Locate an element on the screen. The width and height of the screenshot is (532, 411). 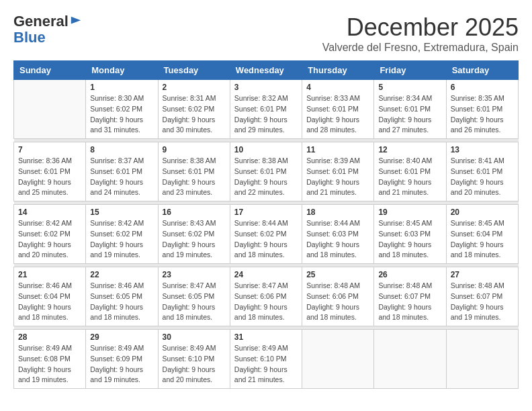
day-number: 16 is located at coordinates (194, 212).